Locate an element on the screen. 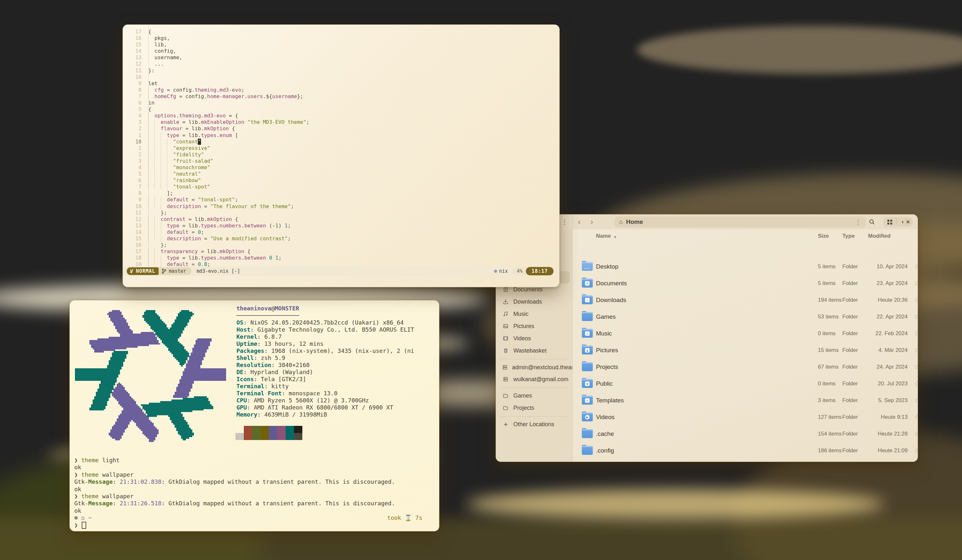 The image size is (962, 560). code-line: 13 type = lib.types.numbers.between (-1)… is located at coordinates (341, 226).